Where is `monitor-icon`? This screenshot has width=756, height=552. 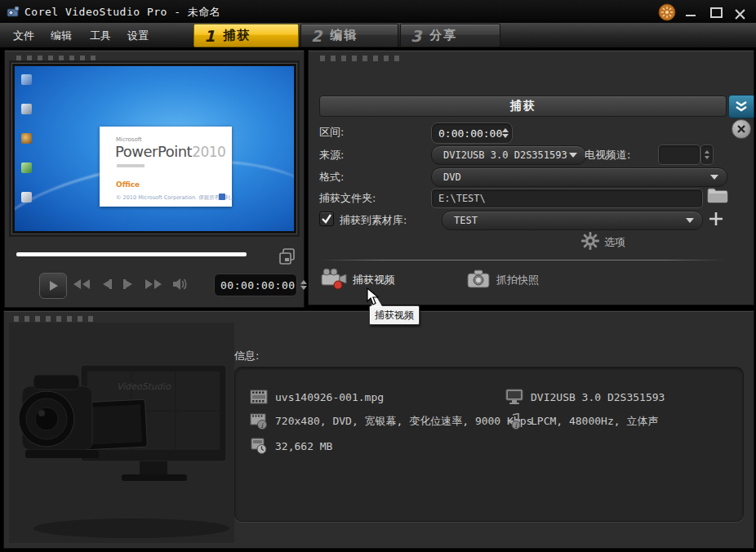
monitor-icon is located at coordinates (514, 397).